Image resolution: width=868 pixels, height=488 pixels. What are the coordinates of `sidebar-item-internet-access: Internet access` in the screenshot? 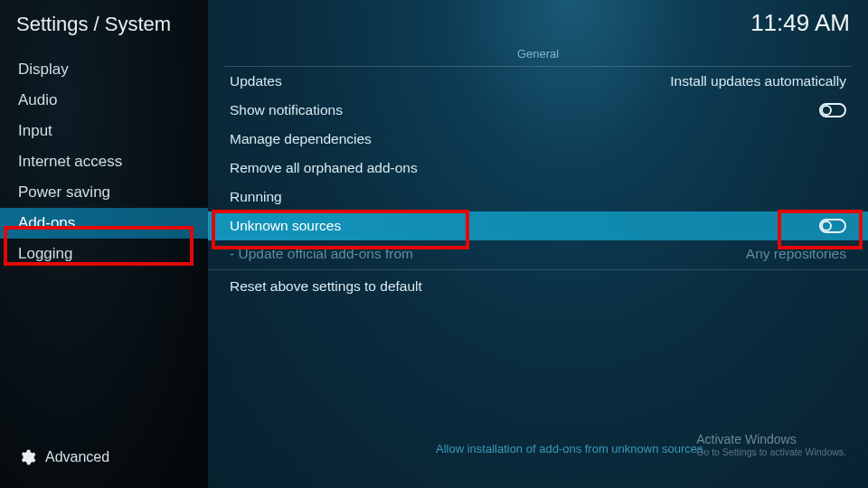 It's located at (104, 162).